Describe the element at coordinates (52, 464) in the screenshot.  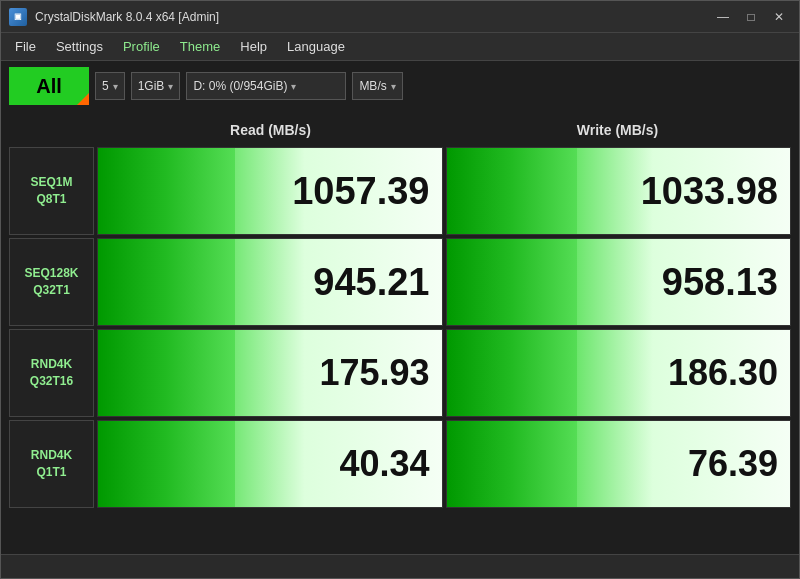
I see `row-label-rnd4k-q1t1: RND4K Q1T1` at that location.